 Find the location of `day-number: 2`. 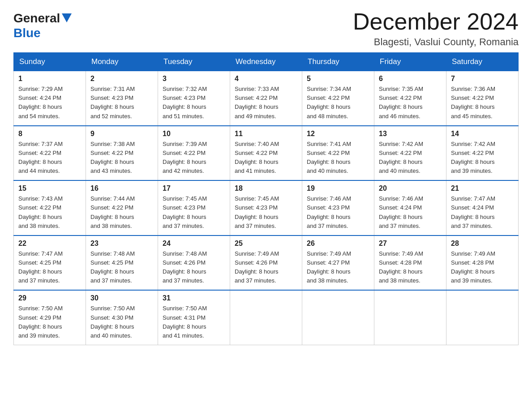

day-number: 2 is located at coordinates (122, 79).